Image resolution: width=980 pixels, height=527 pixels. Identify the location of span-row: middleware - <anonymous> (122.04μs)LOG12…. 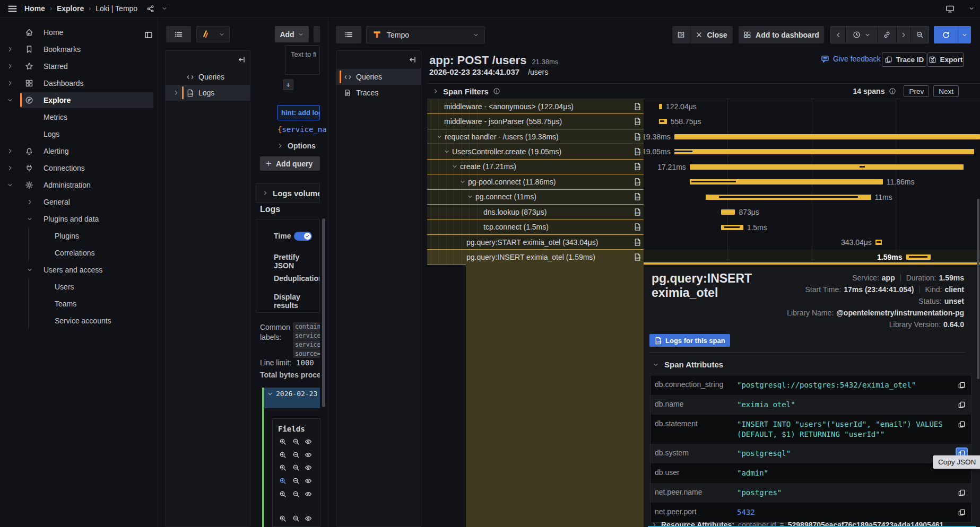
(704, 107).